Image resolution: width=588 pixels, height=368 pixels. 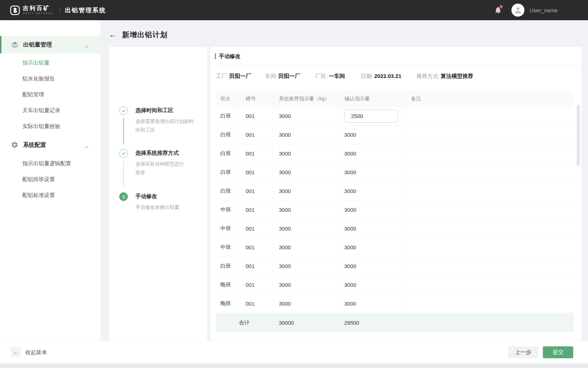 I want to click on sidebar-group-label: 出铝量管理, so click(x=38, y=45).